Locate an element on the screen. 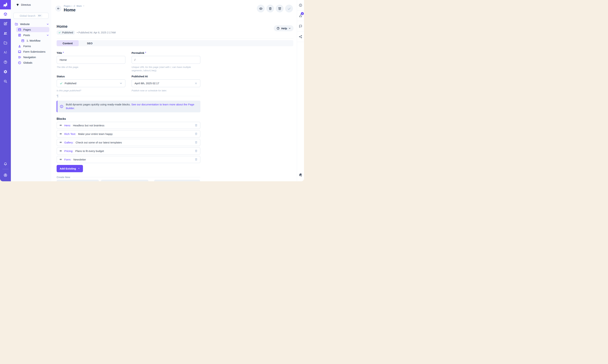 The height and width of the screenshot is (364, 608). breadcrumb-collection: Pages is located at coordinates (67, 6).